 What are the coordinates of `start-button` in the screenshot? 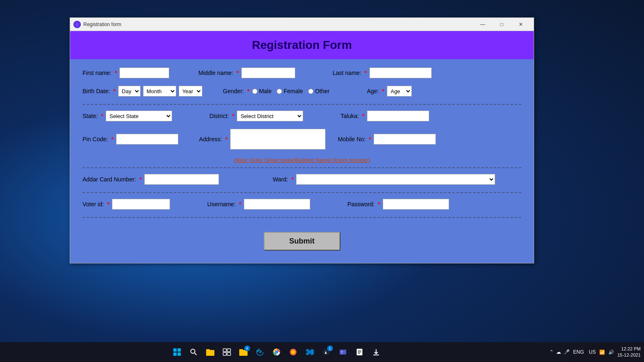 It's located at (177, 352).